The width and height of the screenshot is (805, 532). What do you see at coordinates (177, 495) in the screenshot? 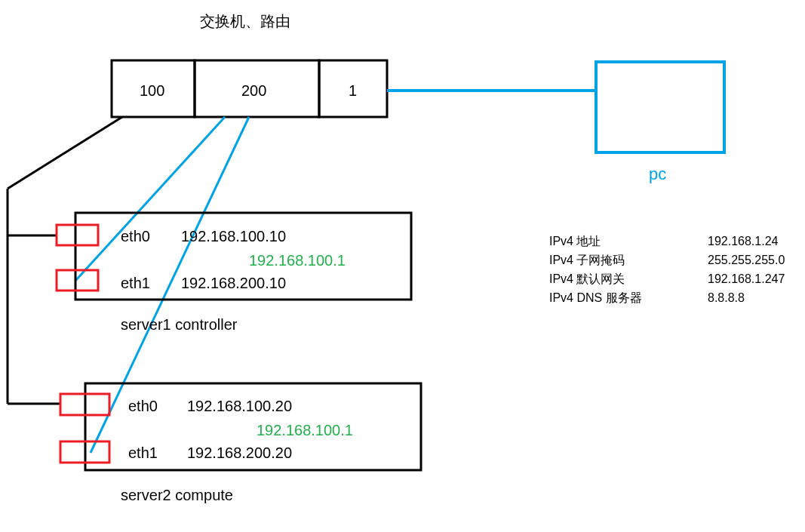
I see `server2-name: server2 compute` at bounding box center [177, 495].